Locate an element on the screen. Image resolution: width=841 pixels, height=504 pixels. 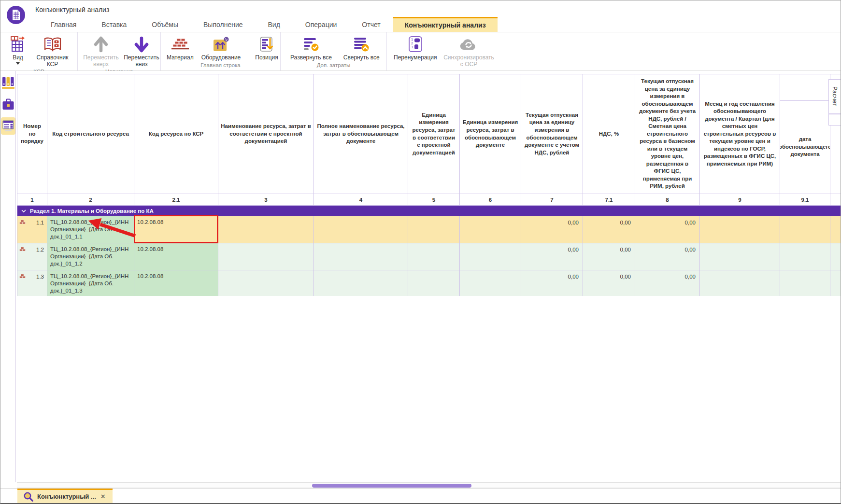
col-number is located at coordinates (836, 200).